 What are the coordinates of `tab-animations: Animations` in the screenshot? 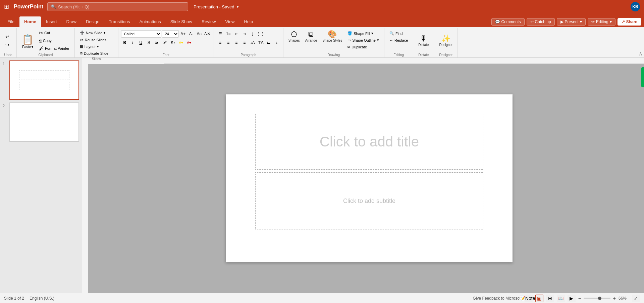 It's located at (150, 21).